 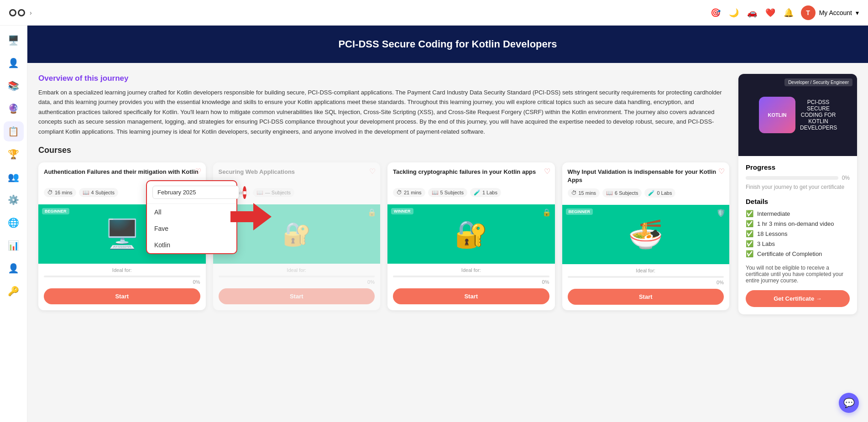 What do you see at coordinates (846, 178) in the screenshot?
I see `progress-pct-label: 0%` at bounding box center [846, 178].